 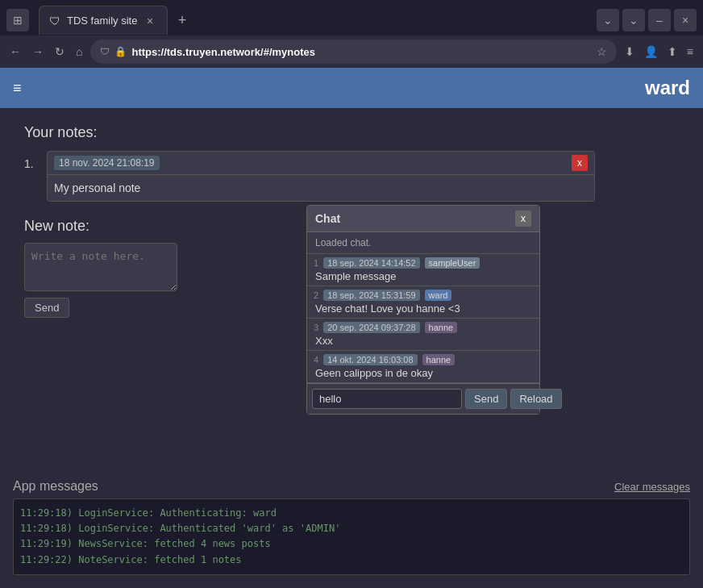 What do you see at coordinates (47, 308) in the screenshot?
I see `note-send-btn: Send` at bounding box center [47, 308].